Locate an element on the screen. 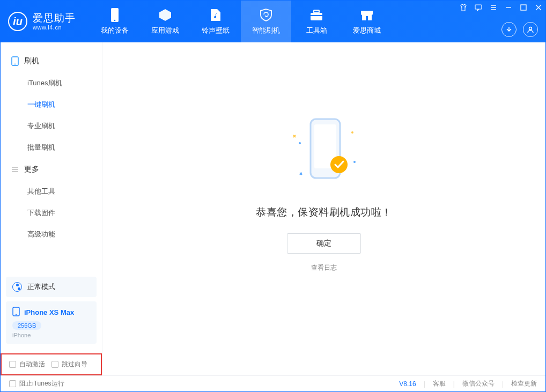 Image resolution: width=546 pixels, height=392 pixels. success-message: 恭喜您，保资料刷机成功啦！ is located at coordinates (324, 212).